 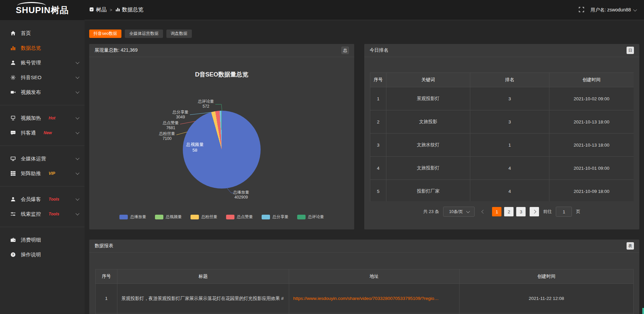 What do you see at coordinates (42, 214) in the screenshot?
I see `sidebar-item-clue-monitor: 线索监控Tools` at bounding box center [42, 214].